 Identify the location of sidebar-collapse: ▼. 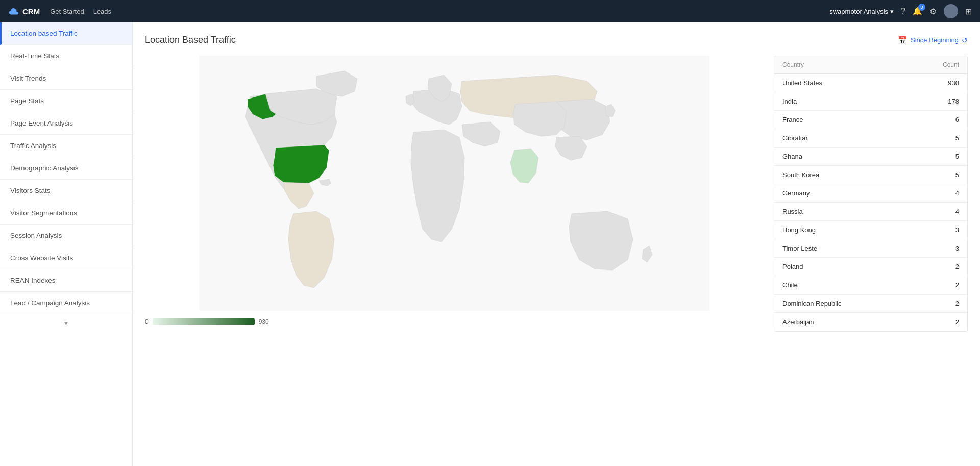
(66, 323).